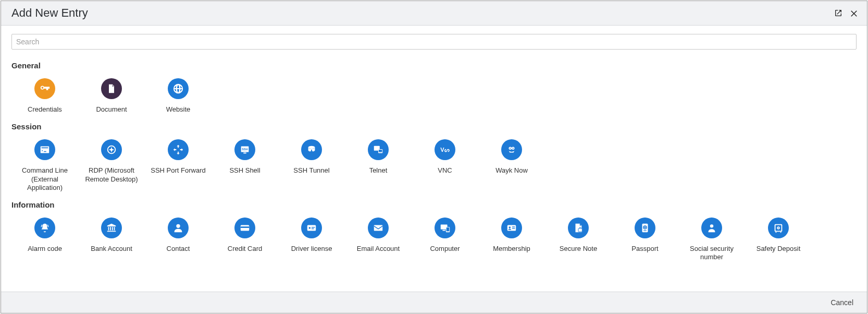  What do you see at coordinates (45, 241) in the screenshot?
I see `entry-type-alarm-code: Alarm code` at bounding box center [45, 241].